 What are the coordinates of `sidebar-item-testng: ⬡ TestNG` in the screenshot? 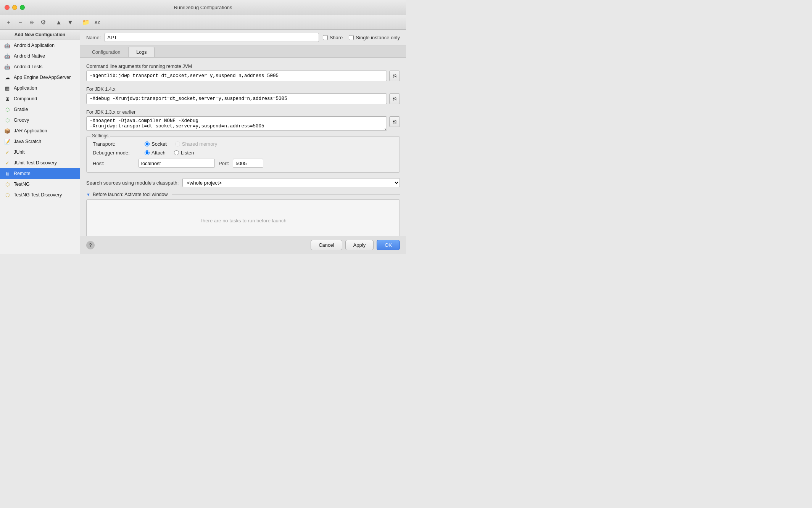 It's located at (40, 184).